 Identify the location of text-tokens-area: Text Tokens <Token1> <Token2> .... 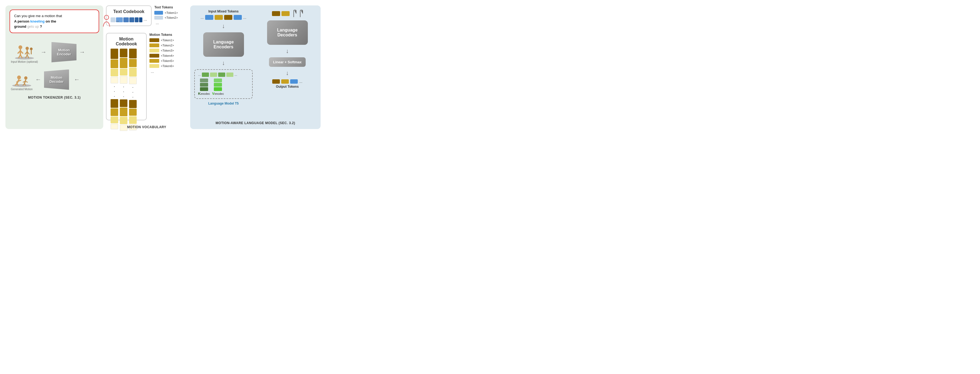
(166, 15).